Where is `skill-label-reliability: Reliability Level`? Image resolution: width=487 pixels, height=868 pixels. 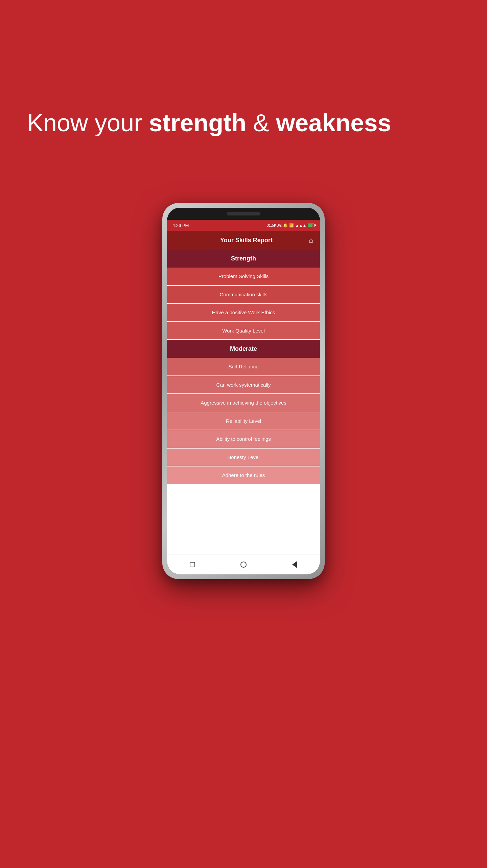
skill-label-reliability: Reliability Level is located at coordinates (244, 421).